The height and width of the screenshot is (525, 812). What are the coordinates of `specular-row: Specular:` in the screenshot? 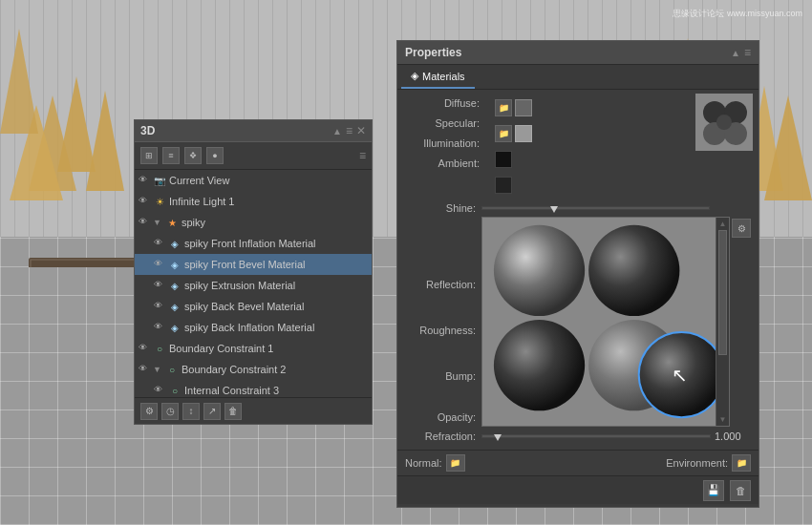 It's located at (446, 123).